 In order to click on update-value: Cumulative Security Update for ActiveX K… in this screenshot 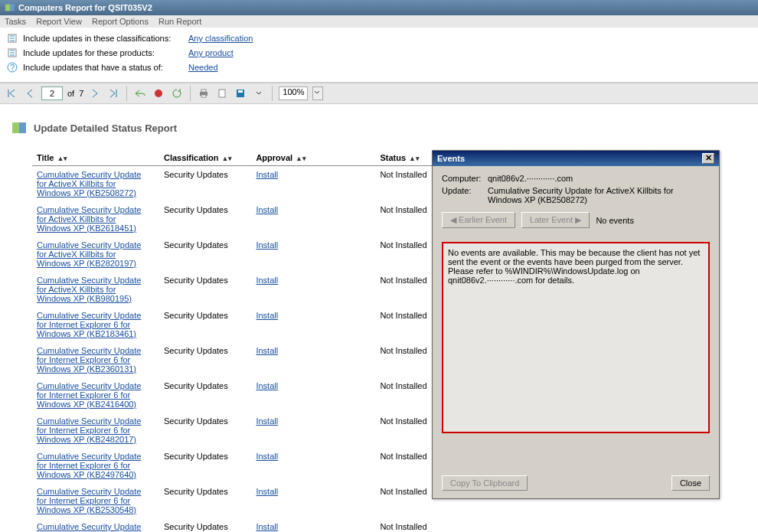, I will do `click(599, 195)`.